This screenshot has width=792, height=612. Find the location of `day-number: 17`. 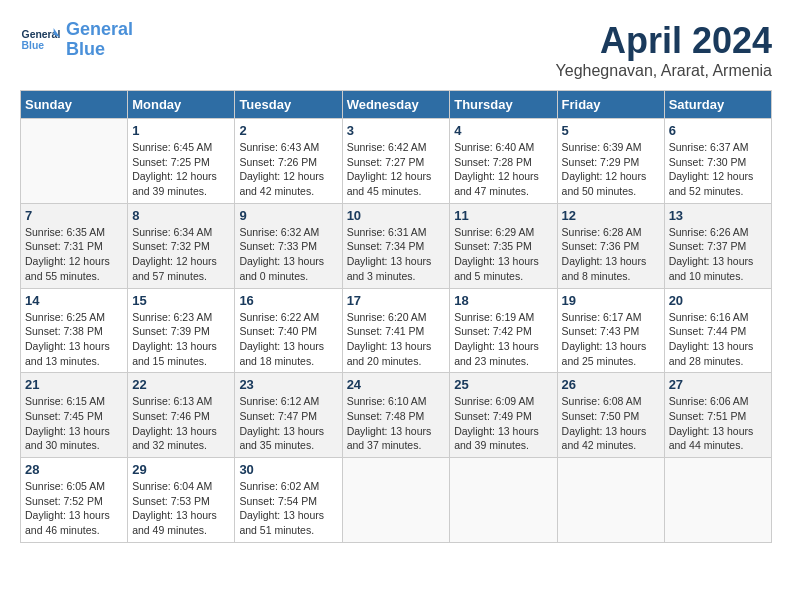

day-number: 17 is located at coordinates (396, 300).